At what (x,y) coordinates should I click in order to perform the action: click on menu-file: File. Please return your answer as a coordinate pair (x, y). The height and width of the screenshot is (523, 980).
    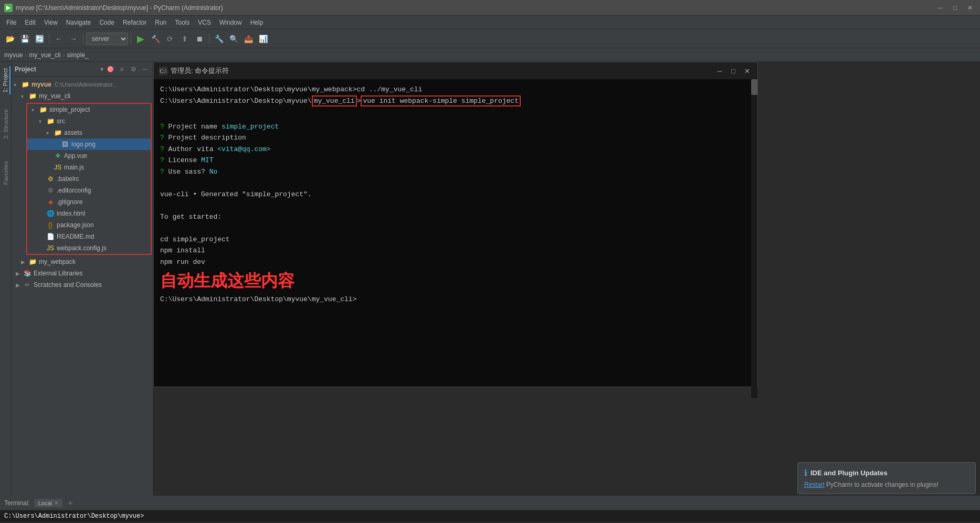
    Looking at the image, I should click on (12, 23).